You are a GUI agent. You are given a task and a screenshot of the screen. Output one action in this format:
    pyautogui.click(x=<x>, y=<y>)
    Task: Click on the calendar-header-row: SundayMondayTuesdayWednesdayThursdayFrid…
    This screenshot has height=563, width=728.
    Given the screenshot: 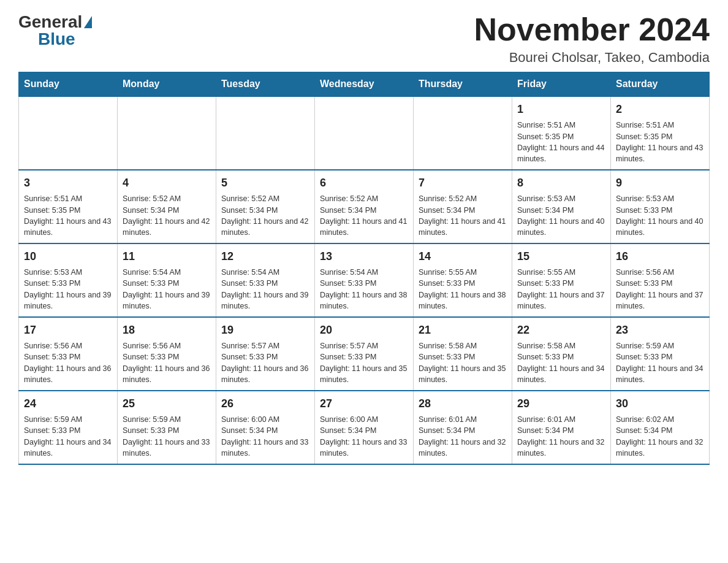 What is the action you would take?
    pyautogui.click(x=364, y=85)
    